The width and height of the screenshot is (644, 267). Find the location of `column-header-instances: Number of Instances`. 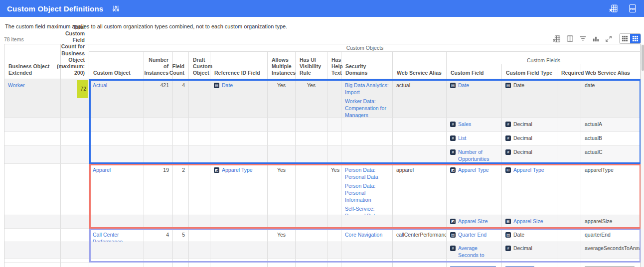

column-header-instances: Number of Instances is located at coordinates (159, 65).